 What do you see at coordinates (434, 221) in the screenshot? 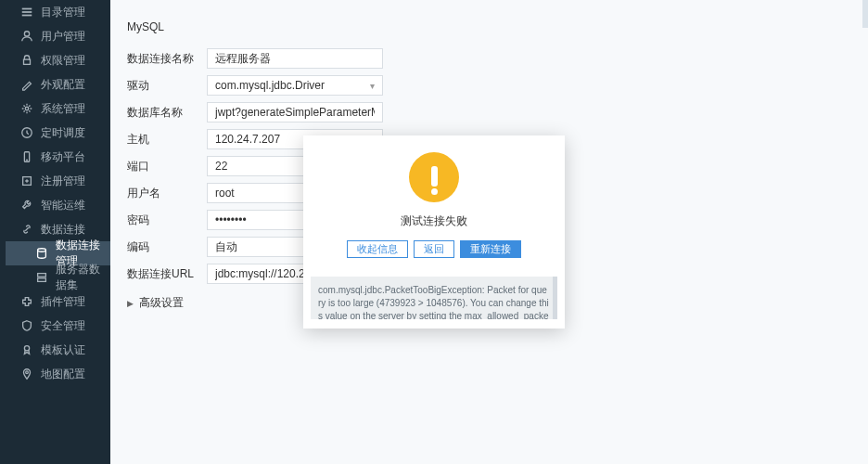
I see `modal-message: 测试连接失败` at bounding box center [434, 221].